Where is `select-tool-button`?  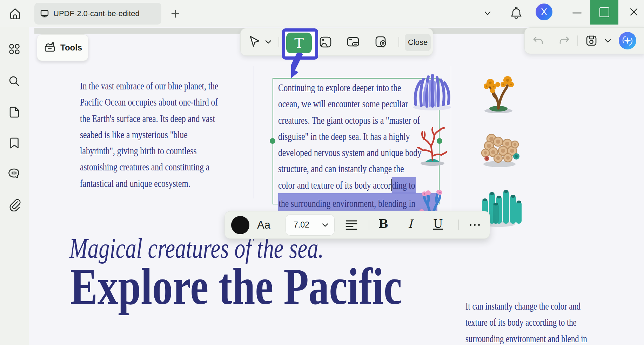
select-tool-button is located at coordinates (254, 42).